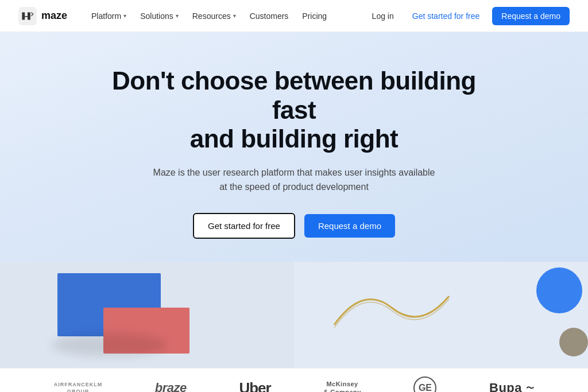 The height and width of the screenshot is (392, 588). Describe the element at coordinates (294, 380) in the screenshot. I see `customer-logos-section: AIRFRANCEKLMGROUP braze Uber McKinsey& C…` at that location.